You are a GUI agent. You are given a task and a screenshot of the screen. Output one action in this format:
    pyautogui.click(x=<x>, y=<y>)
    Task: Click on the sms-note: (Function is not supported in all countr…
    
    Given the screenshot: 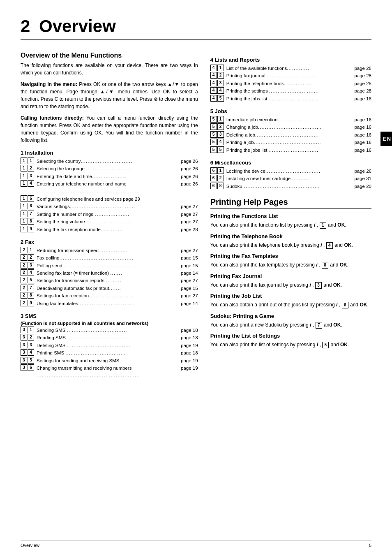 What is the action you would take?
    pyautogui.click(x=109, y=323)
    